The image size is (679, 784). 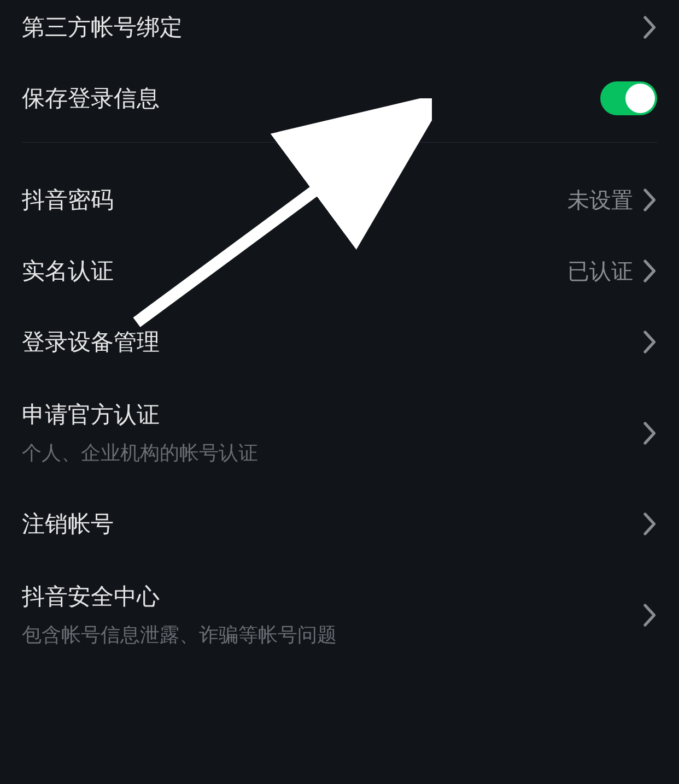 What do you see at coordinates (68, 524) in the screenshot?
I see `delete-account-label: 注销帐号` at bounding box center [68, 524].